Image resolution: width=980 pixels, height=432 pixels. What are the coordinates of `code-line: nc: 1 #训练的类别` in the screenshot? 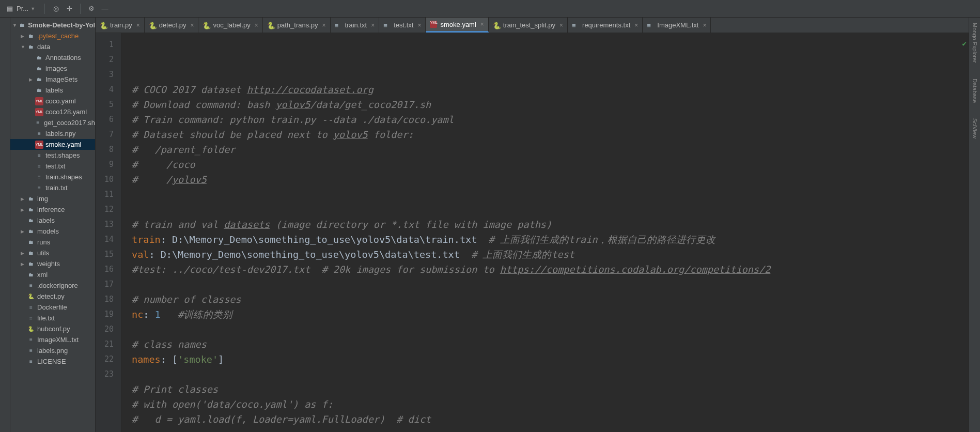 It's located at (550, 314).